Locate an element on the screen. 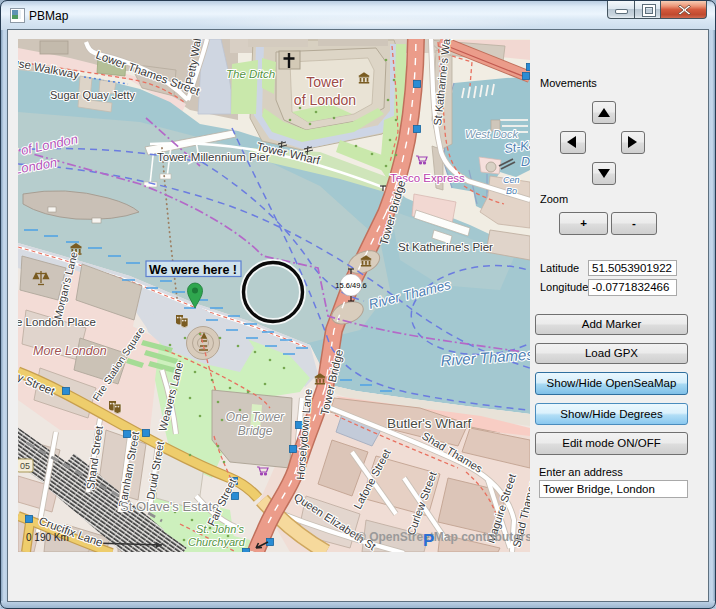 The image size is (716, 609). svg-text: e London Place is located at coordinates (57, 322).